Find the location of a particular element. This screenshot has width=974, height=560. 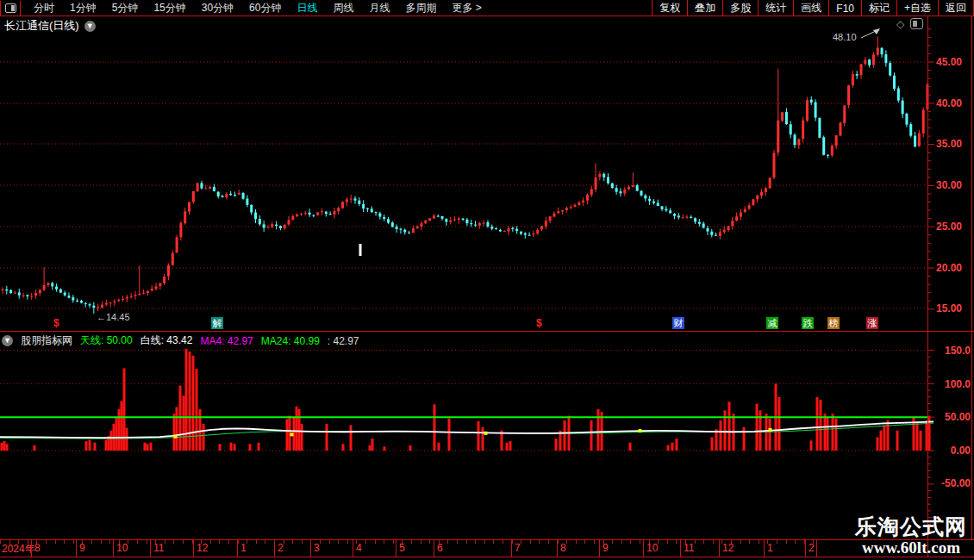

split-page-icon is located at coordinates (917, 24).